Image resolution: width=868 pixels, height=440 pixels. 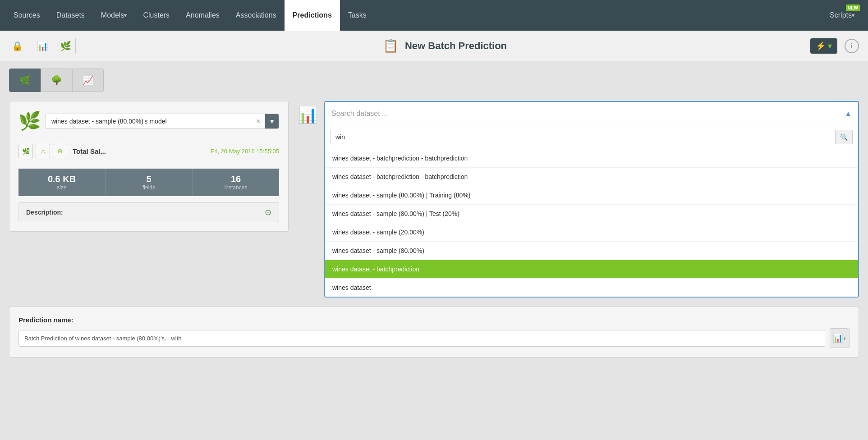 What do you see at coordinates (592, 196) in the screenshot?
I see `dataset-item-3: wines dataset - sample (80.00%) | Traini…` at bounding box center [592, 196].